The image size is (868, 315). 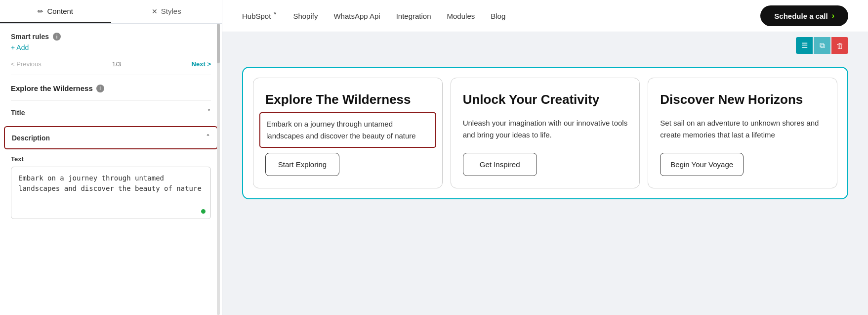 What do you see at coordinates (55, 12) in the screenshot?
I see `tab-content: ✏ Content` at bounding box center [55, 12].